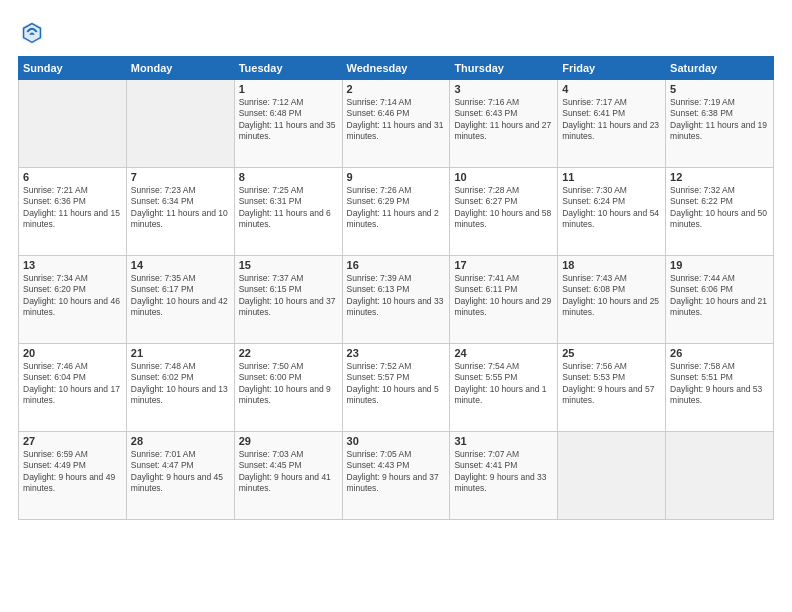 This screenshot has width=792, height=612. Describe the element at coordinates (396, 124) in the screenshot. I see `calendar-cell: 2Sunrise: 7:14 AMSunset: 6:46 PMDaylight…` at that location.